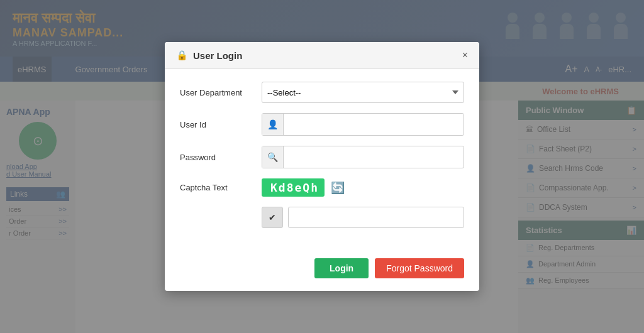 This screenshot has width=644, height=333. I want to click on forgot-password-button: Forgot Password, so click(419, 268).